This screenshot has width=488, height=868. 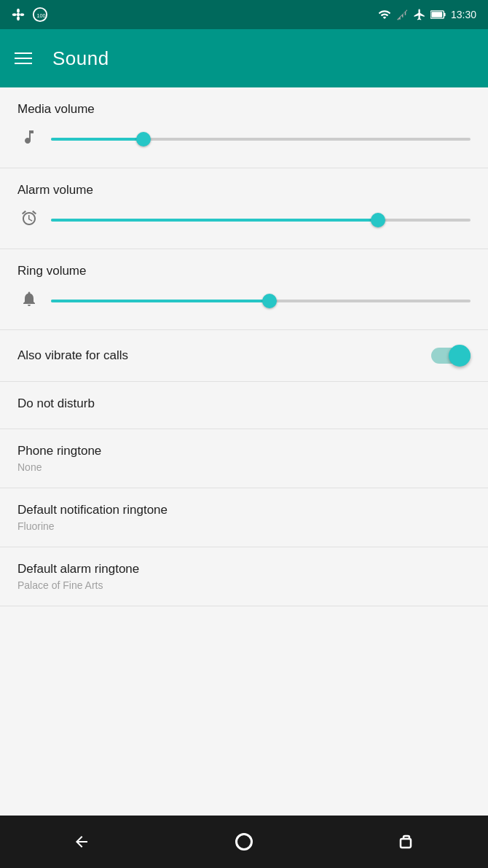 I want to click on hundred-icon: 100, so click(x=40, y=15).